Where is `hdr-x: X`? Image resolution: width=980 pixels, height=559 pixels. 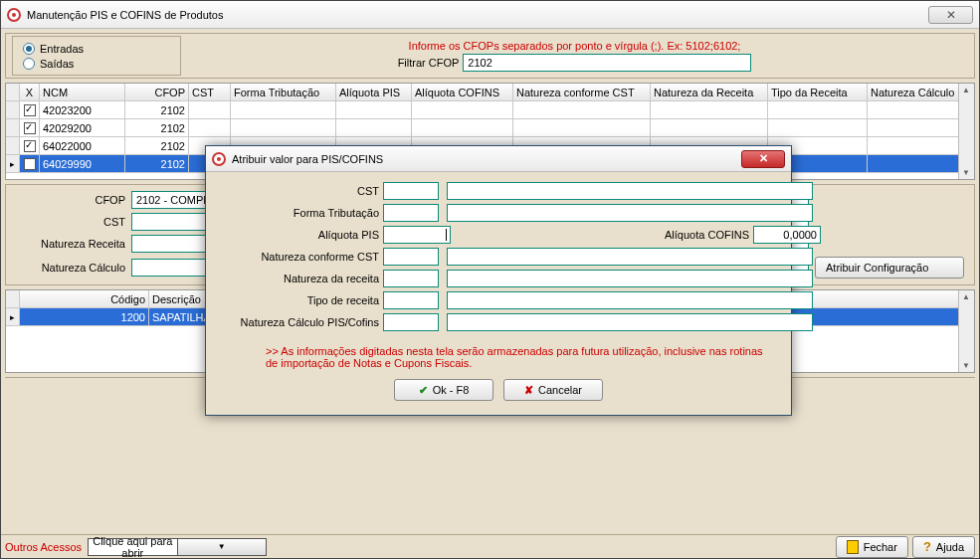
hdr-x: X is located at coordinates (30, 93).